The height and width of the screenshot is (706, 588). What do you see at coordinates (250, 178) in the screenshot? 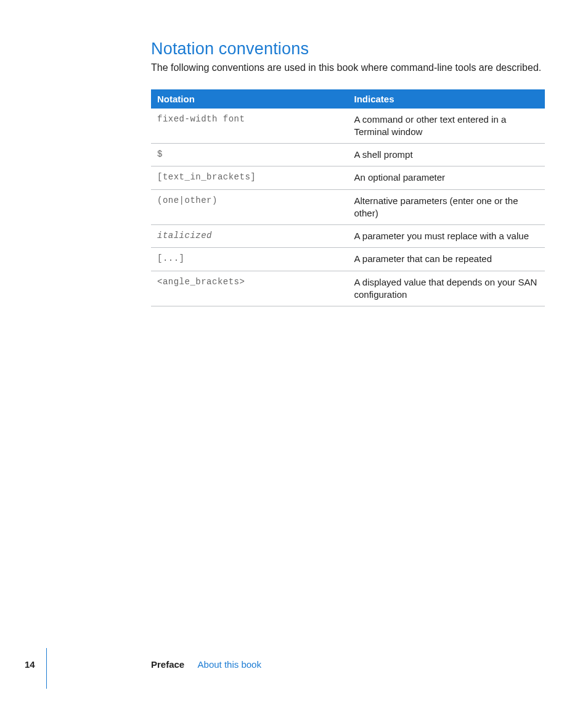
I see `cell-notation: [text_in_brackets]` at bounding box center [250, 178].